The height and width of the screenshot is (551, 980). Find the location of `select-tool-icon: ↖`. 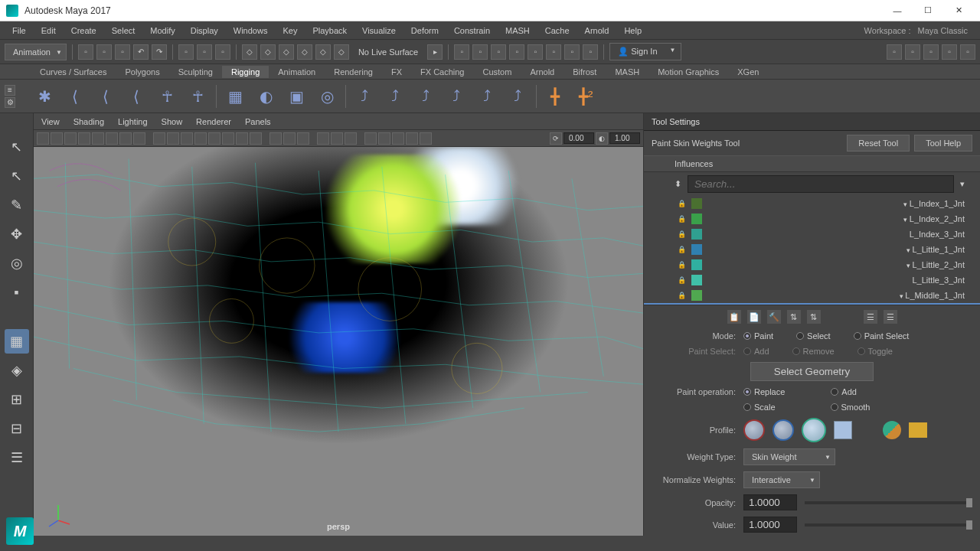

select-tool-icon: ↖ is located at coordinates (17, 147).